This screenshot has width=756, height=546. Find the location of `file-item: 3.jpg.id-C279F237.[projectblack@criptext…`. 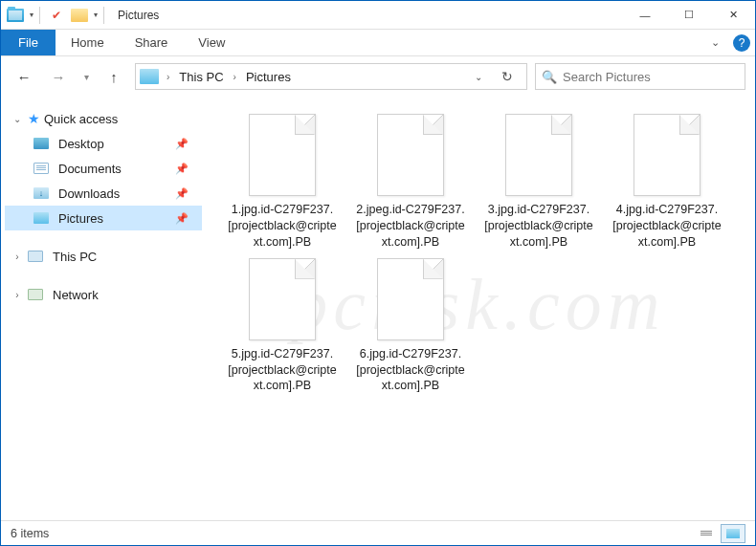

file-item: 3.jpg.id-C279F237.[projectblack@criptext… is located at coordinates (539, 182).